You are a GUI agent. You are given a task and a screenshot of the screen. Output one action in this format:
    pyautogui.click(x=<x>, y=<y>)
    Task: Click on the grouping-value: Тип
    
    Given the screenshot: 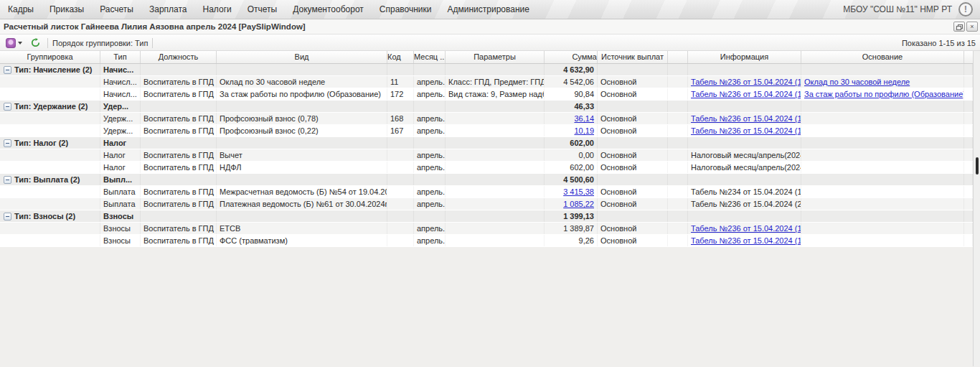 What is the action you would take?
    pyautogui.click(x=141, y=43)
    